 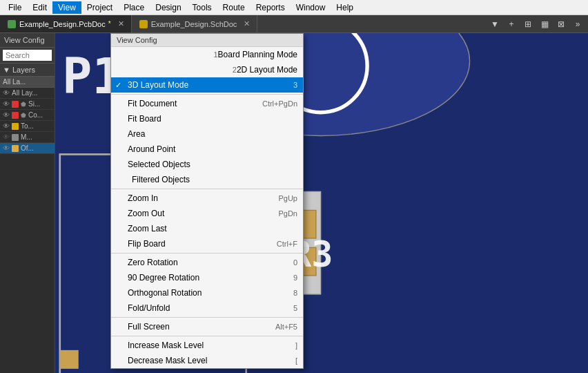 I want to click on layer-item-m: 👁 M..., so click(x=28, y=137).